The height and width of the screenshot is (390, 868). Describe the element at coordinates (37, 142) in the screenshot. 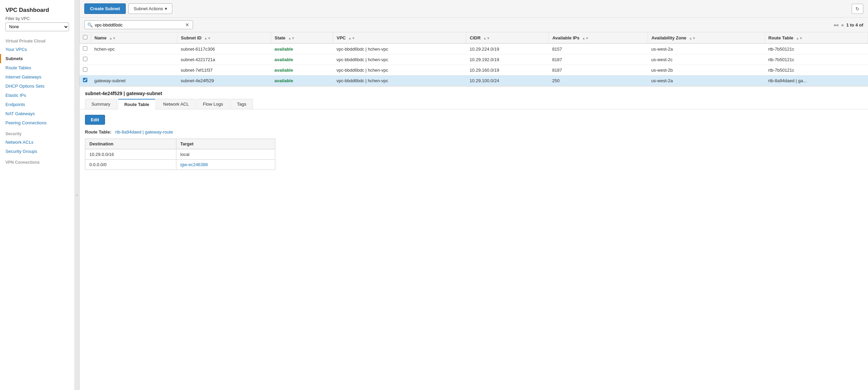

I see `sidebar-item-network-acls: Network ACLs` at that location.